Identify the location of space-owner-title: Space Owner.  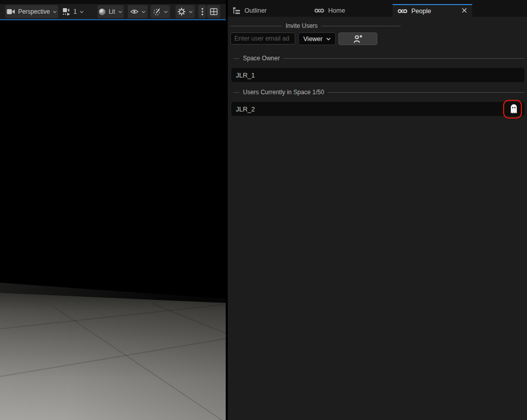
(262, 58).